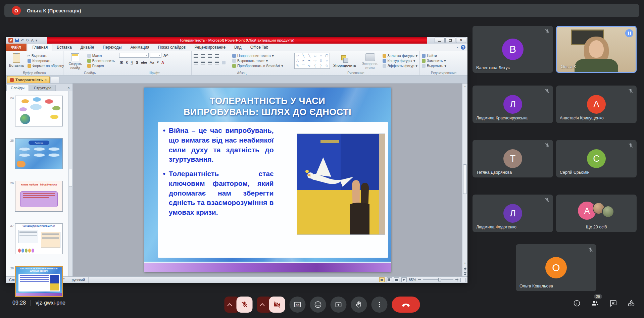 The height and width of the screenshot is (318, 644). I want to click on indent-decrease-button, so click(210, 56).